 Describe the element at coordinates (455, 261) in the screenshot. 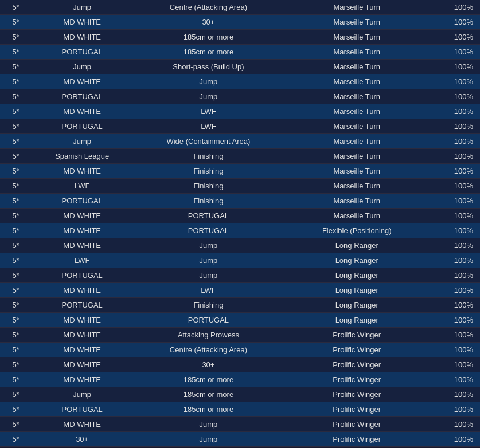

I see `cell-17-4: 100%` at that location.